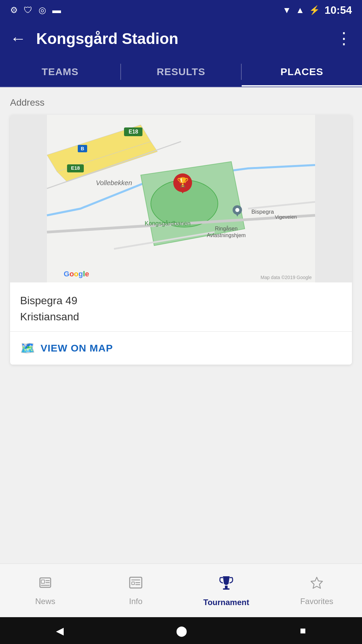 The height and width of the screenshot is (644, 362). I want to click on news-label: News, so click(45, 601).